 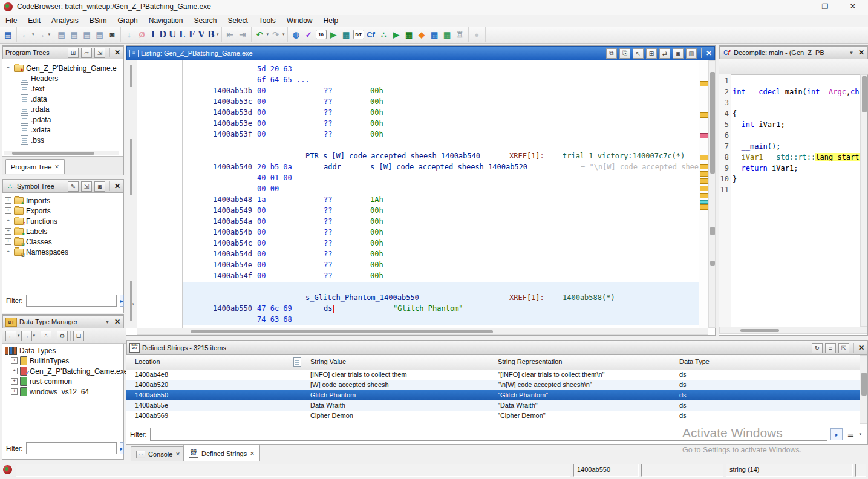 I want to click on tree-item-root: −➤Gen_Z_P'Batching_Game.e, so click(x=60, y=68).